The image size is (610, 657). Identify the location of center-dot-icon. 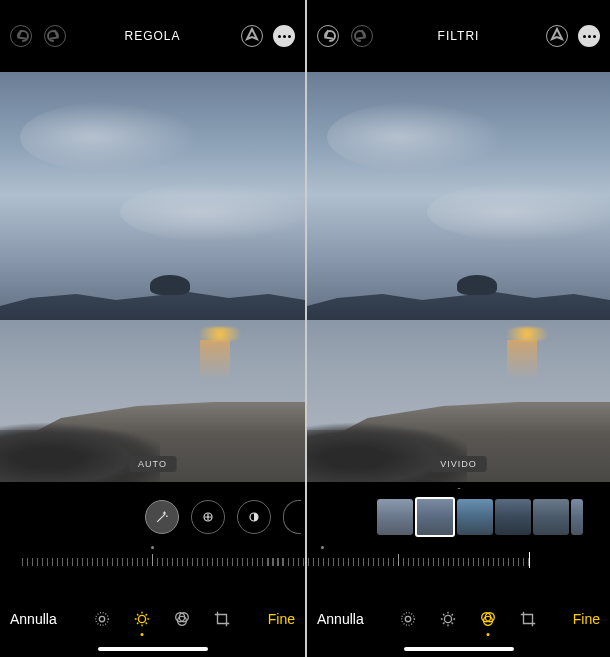
(458, 488).